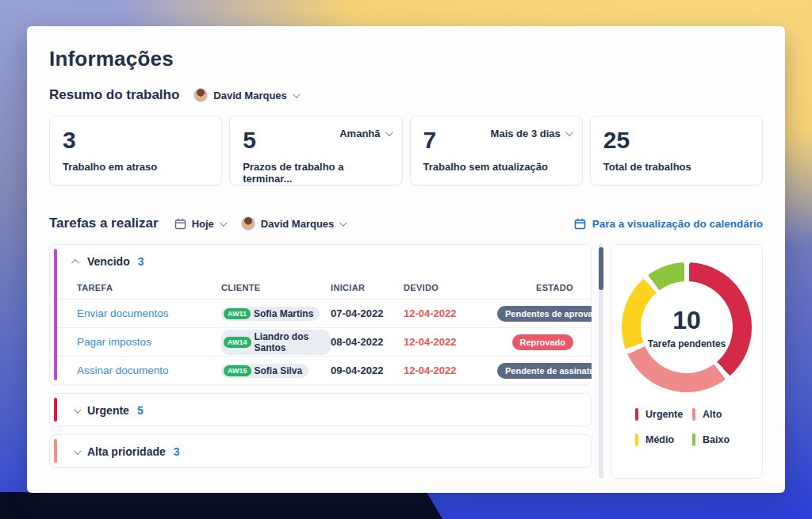  I want to click on status-badge: Pendentes de aprovação, so click(544, 314).